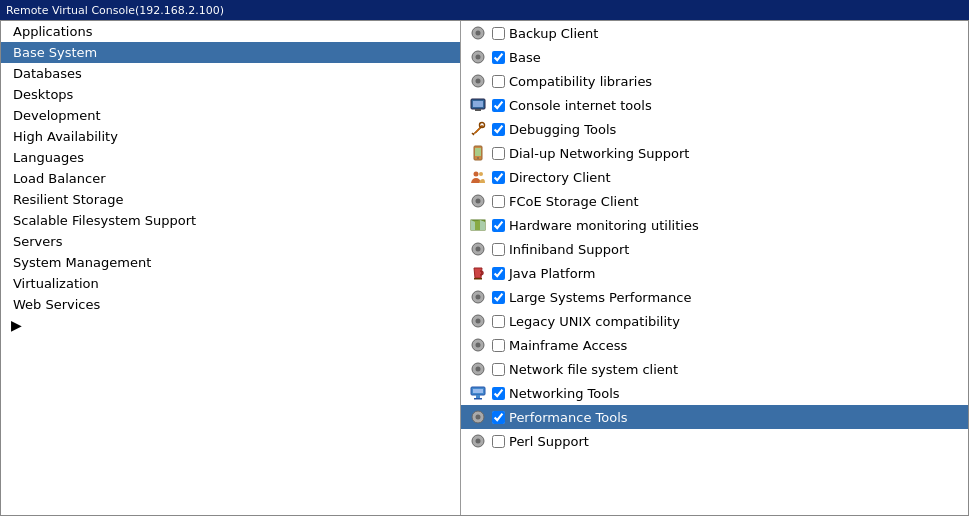  Describe the element at coordinates (230, 200) in the screenshot. I see `left-panel-item: Resilient Storage` at that location.